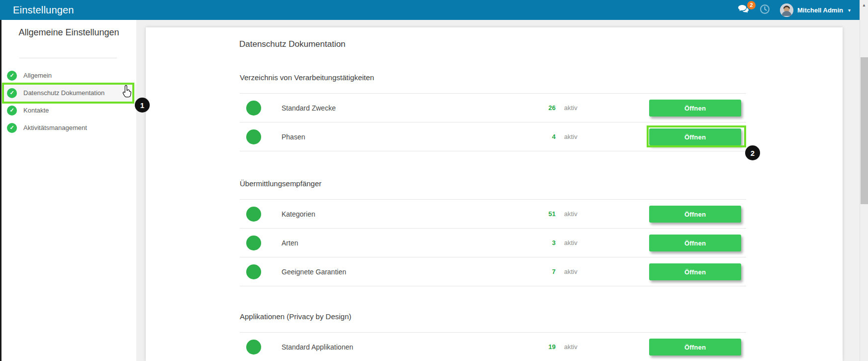  I want to click on window-edge-strip, so click(1, 190).